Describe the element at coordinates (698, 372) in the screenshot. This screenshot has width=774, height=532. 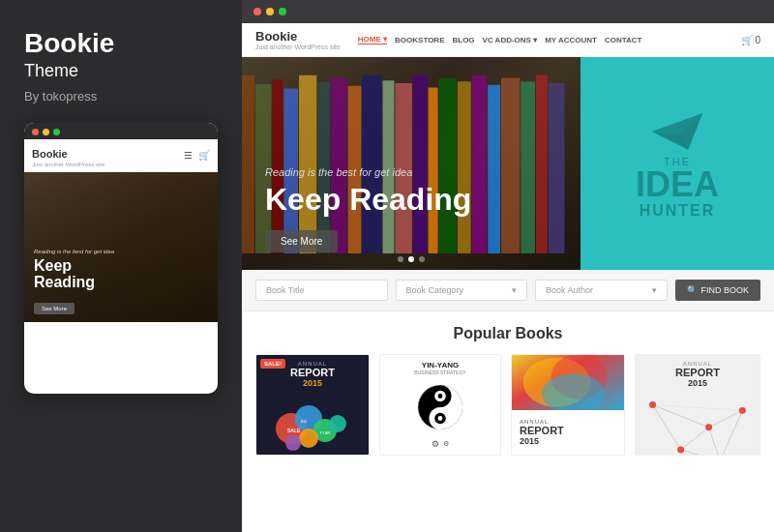
I see `book4-report: REPORT` at that location.